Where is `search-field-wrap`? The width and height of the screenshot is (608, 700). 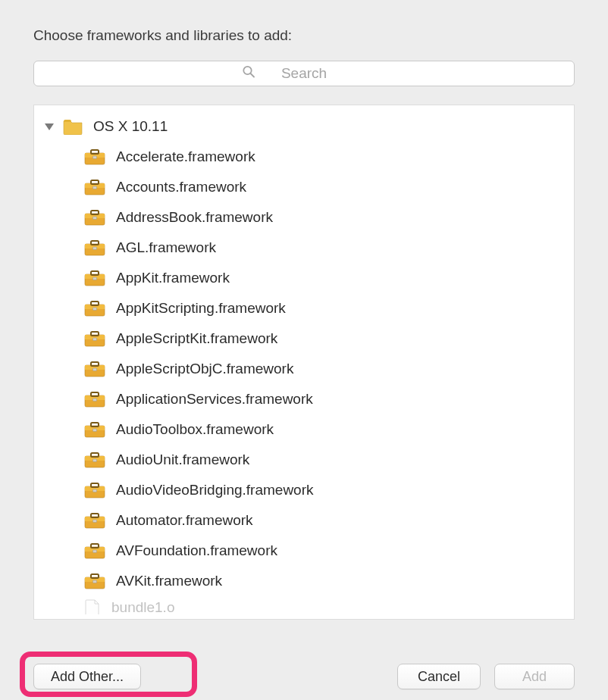 search-field-wrap is located at coordinates (304, 73).